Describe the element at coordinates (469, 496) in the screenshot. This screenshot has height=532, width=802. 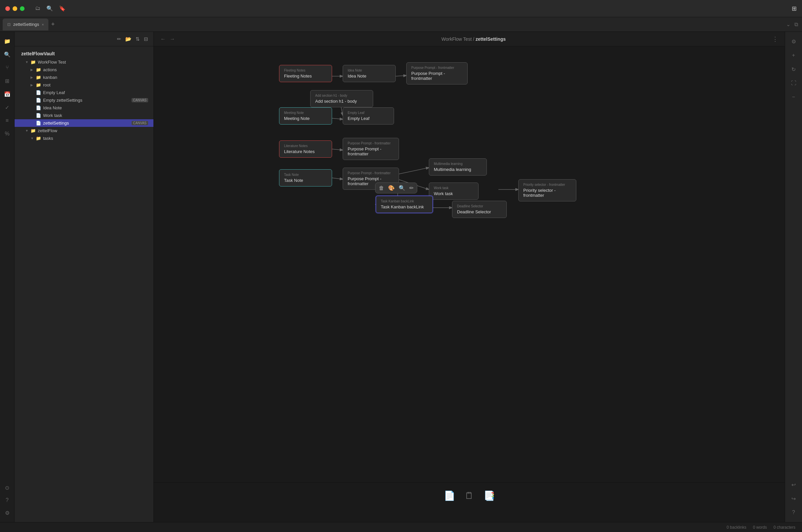
I see `new-card-button: 🗒` at that location.